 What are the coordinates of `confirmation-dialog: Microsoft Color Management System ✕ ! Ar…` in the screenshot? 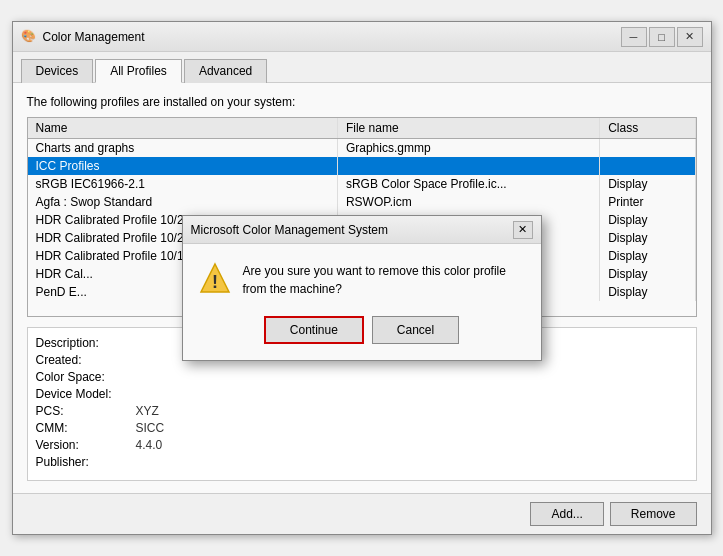 It's located at (362, 288).